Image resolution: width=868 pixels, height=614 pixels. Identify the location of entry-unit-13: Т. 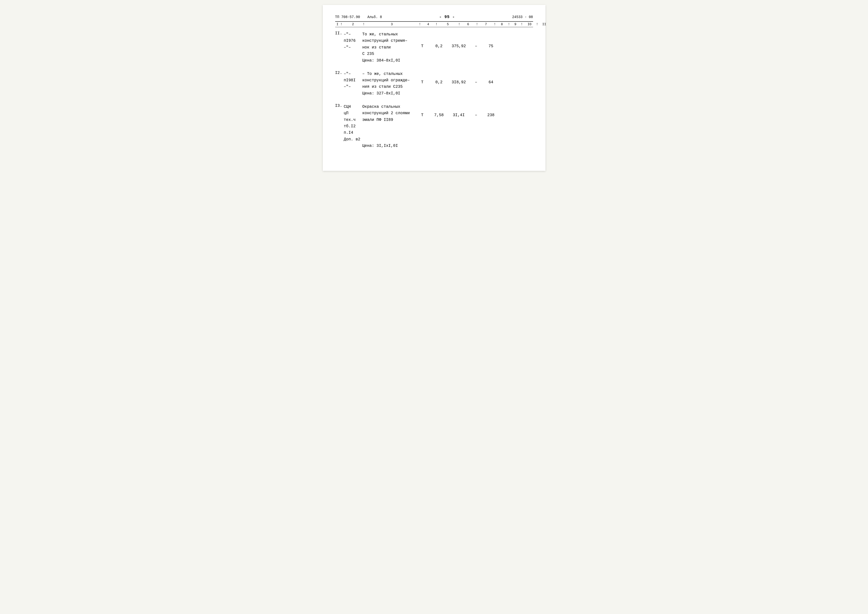
(422, 110).